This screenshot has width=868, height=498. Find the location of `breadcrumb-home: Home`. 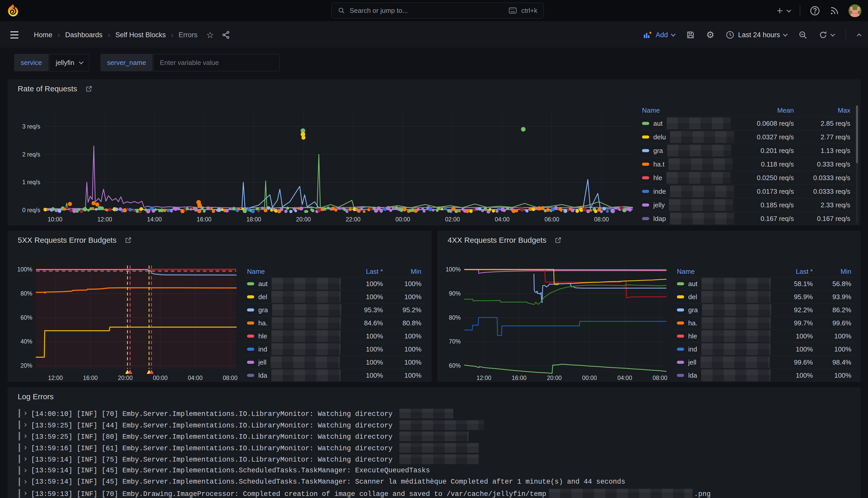

breadcrumb-home: Home is located at coordinates (43, 35).